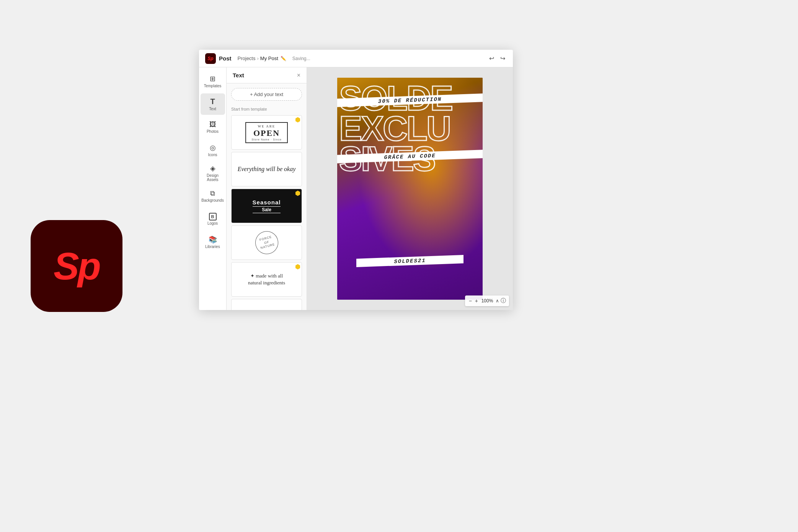 Image resolution: width=798 pixels, height=532 pixels. What do you see at coordinates (212, 201) in the screenshot?
I see `sidebar-label-backgrounds: Backgrounds` at bounding box center [212, 201].